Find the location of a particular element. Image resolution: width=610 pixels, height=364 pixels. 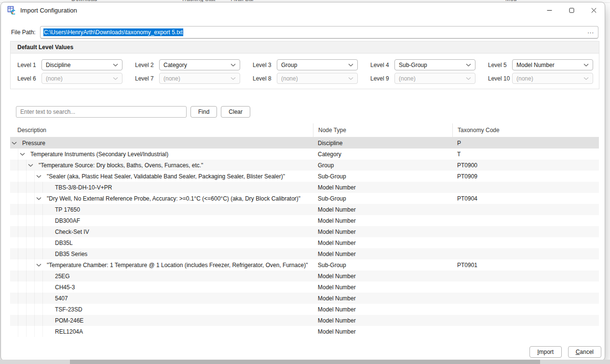

group-title: Default Level Values is located at coordinates (305, 47).